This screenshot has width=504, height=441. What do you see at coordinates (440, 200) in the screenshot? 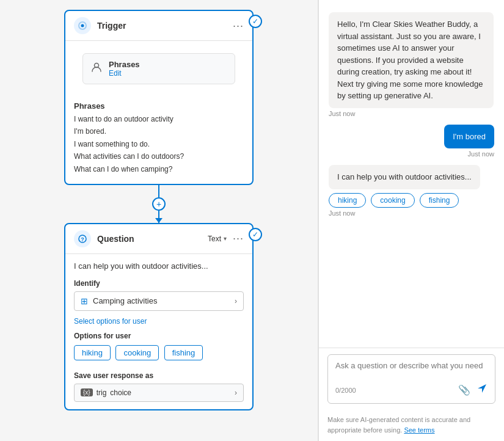
I see `chat-chip-fishing: fishing` at bounding box center [440, 200].